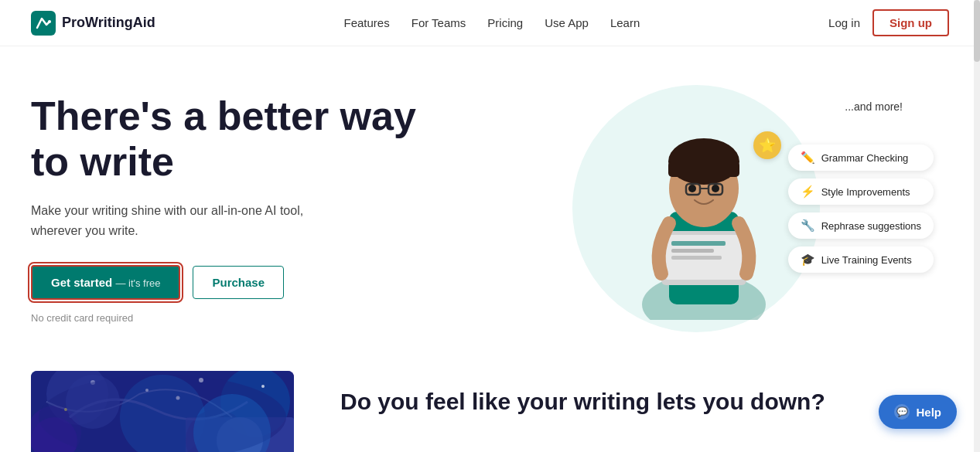  I want to click on logo-icon, so click(43, 23).